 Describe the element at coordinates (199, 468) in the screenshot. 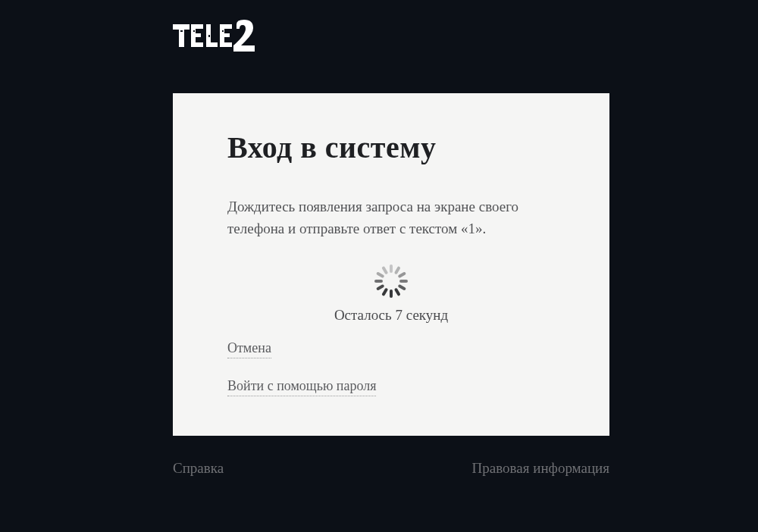

I see `help-link: Справка` at that location.